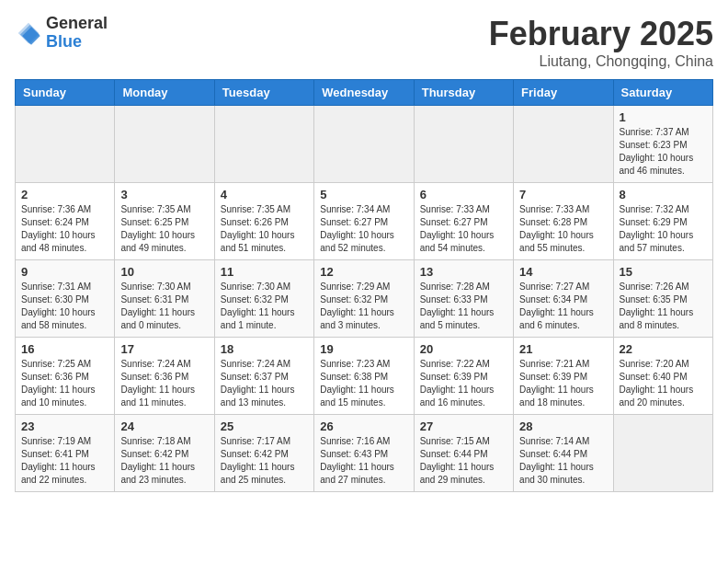 The width and height of the screenshot is (728, 563). I want to click on weekday-header-monday: Monday, so click(165, 93).